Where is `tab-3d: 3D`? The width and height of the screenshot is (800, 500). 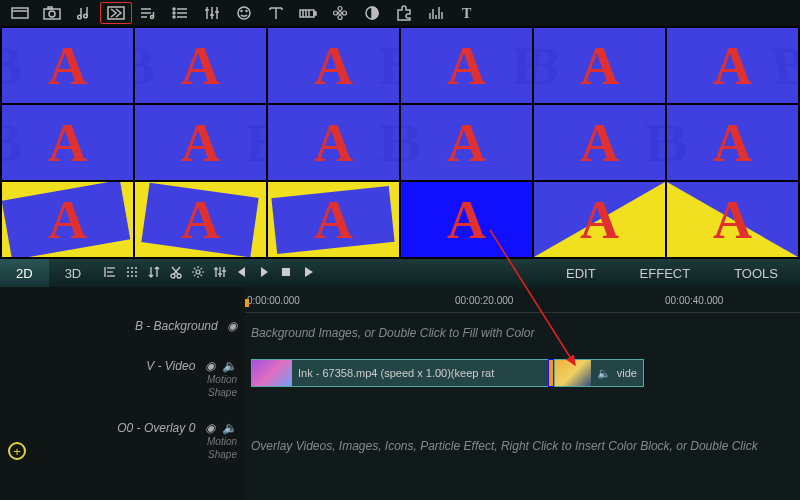 tab-3d: 3D is located at coordinates (74, 273).